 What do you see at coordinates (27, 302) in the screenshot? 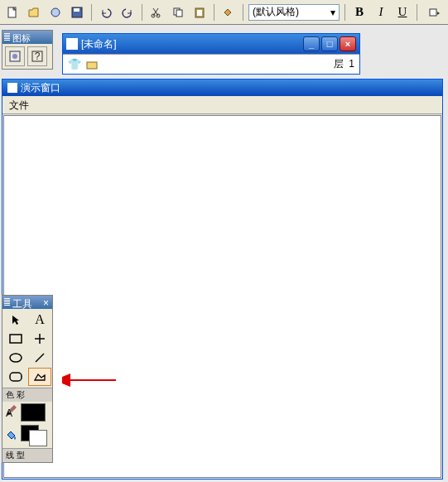
I see `tools-panel-title: 工具 ×` at bounding box center [27, 302].